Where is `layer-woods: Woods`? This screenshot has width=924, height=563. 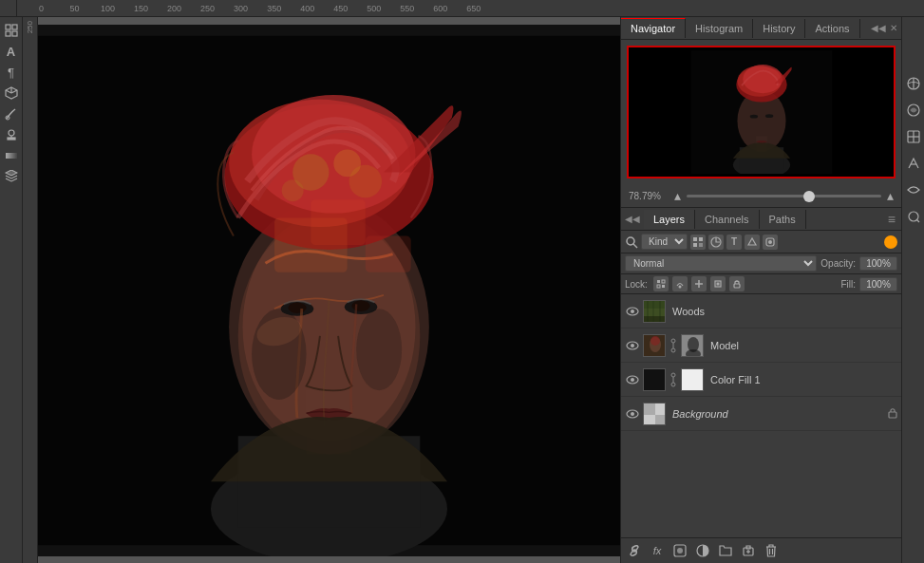
layer-woods: Woods is located at coordinates (762, 311).